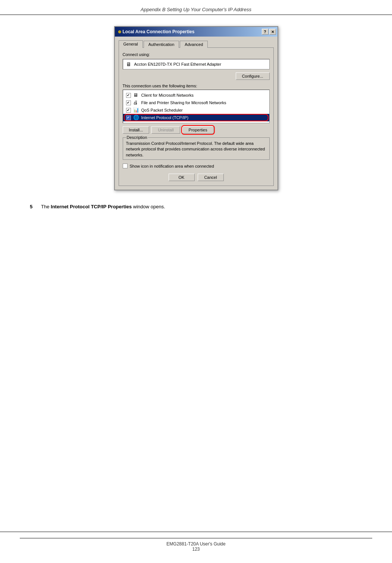 This screenshot has width=392, height=563. What do you see at coordinates (136, 110) in the screenshot?
I see `item3-icon: 📊` at bounding box center [136, 110].